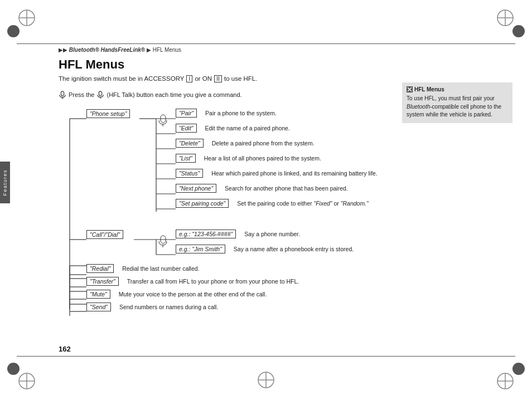  I want to click on delete-row: "Delete" Delete a paired phone from the …, so click(245, 143).